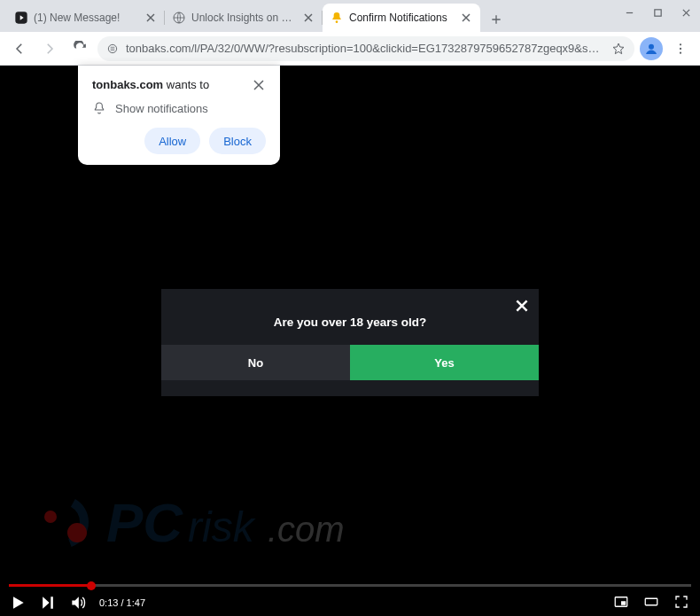 The height and width of the screenshot is (616, 700). Describe the element at coordinates (445, 363) in the screenshot. I see `yes-button: Yes` at that location.